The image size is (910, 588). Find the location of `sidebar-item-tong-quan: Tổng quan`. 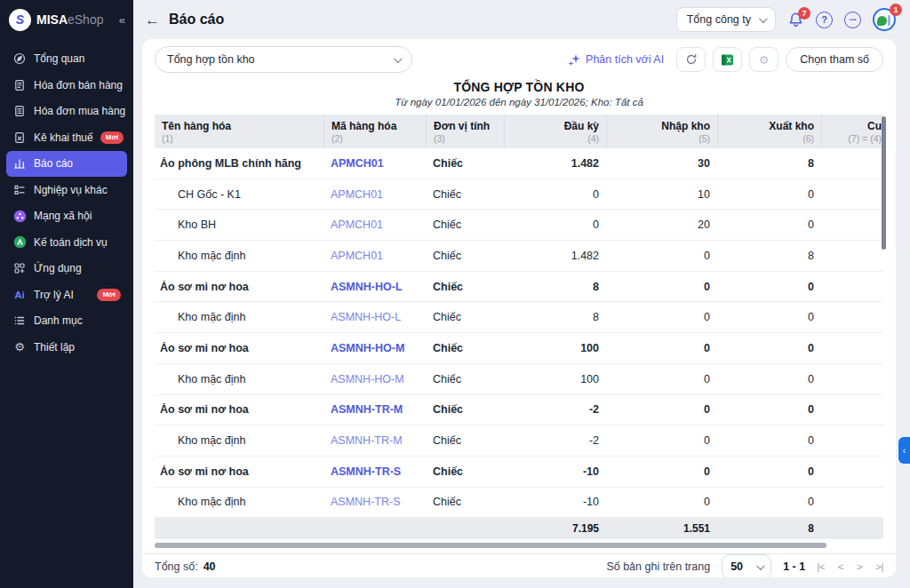

sidebar-item-tong-quan: Tổng quan is located at coordinates (67, 59).